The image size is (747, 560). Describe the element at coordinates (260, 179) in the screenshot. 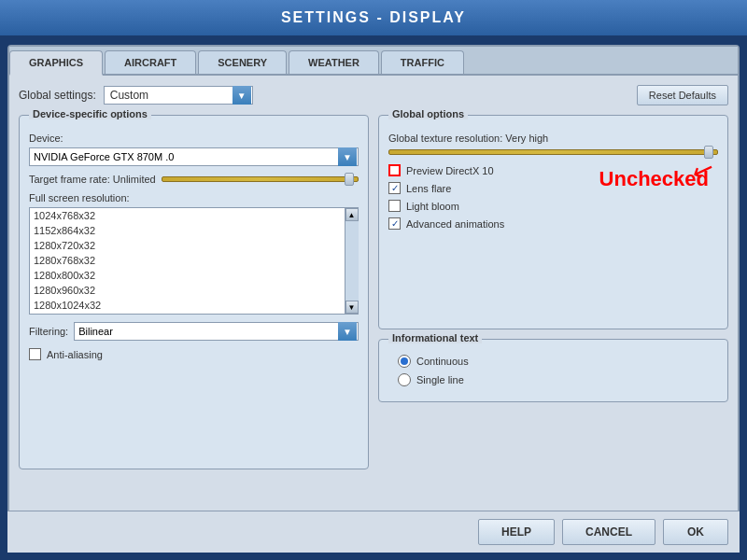

I see `target-frame-slider` at that location.